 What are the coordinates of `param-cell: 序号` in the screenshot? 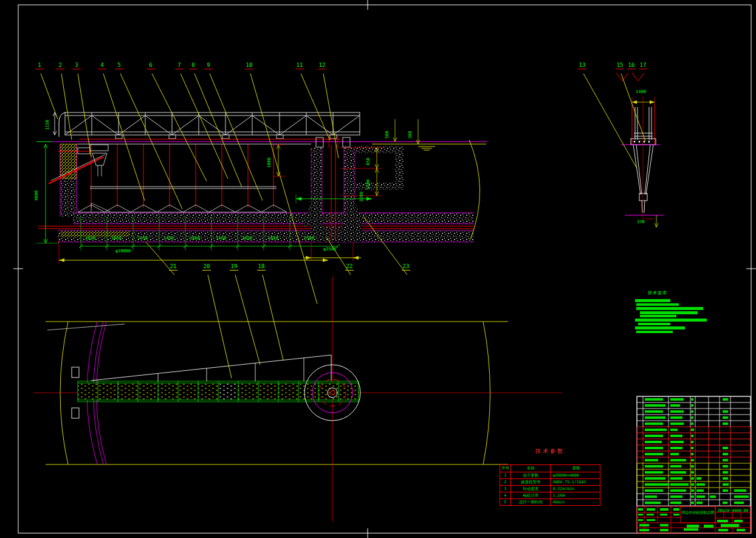 It's located at (505, 469).